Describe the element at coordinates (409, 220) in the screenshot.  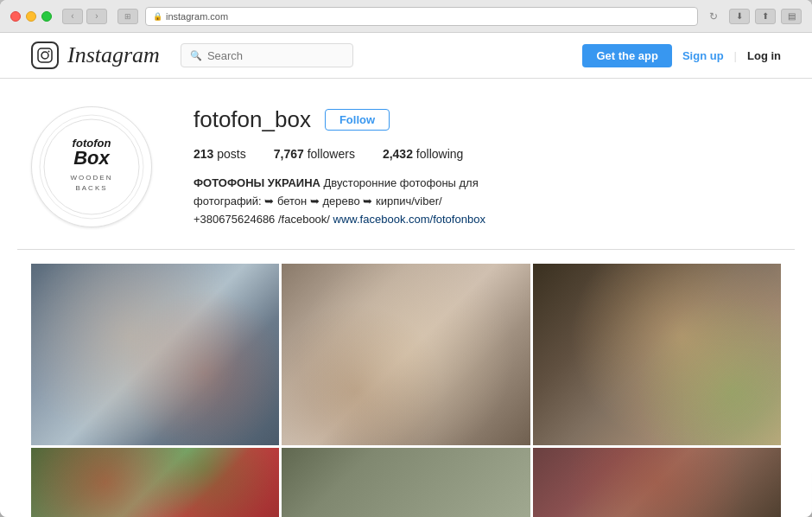
I see `bio-link: www.facebook.com/fotofonbox` at that location.